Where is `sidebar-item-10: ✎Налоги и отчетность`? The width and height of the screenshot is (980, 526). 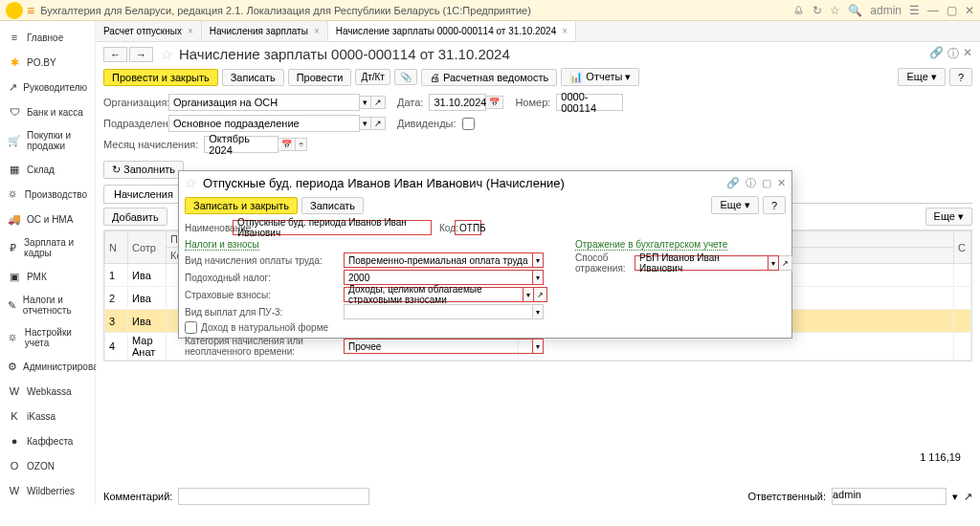
sidebar-item-10: ✎Налоги и отчетность is located at coordinates (48, 305).